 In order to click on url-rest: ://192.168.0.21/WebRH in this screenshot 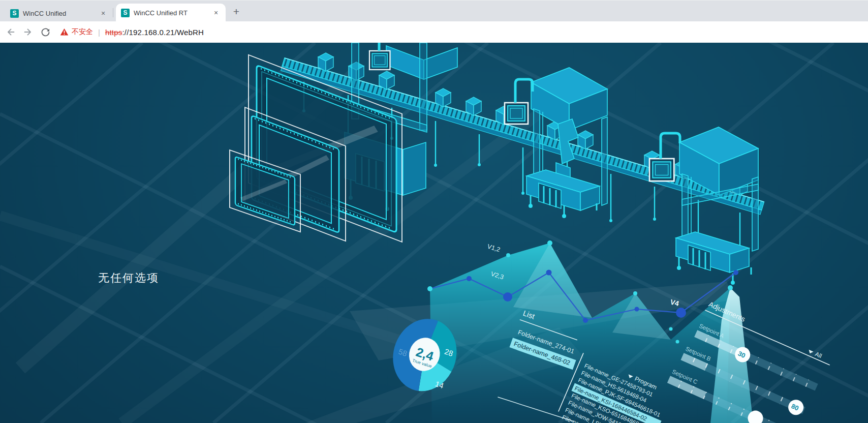, I will do `click(163, 33)`.